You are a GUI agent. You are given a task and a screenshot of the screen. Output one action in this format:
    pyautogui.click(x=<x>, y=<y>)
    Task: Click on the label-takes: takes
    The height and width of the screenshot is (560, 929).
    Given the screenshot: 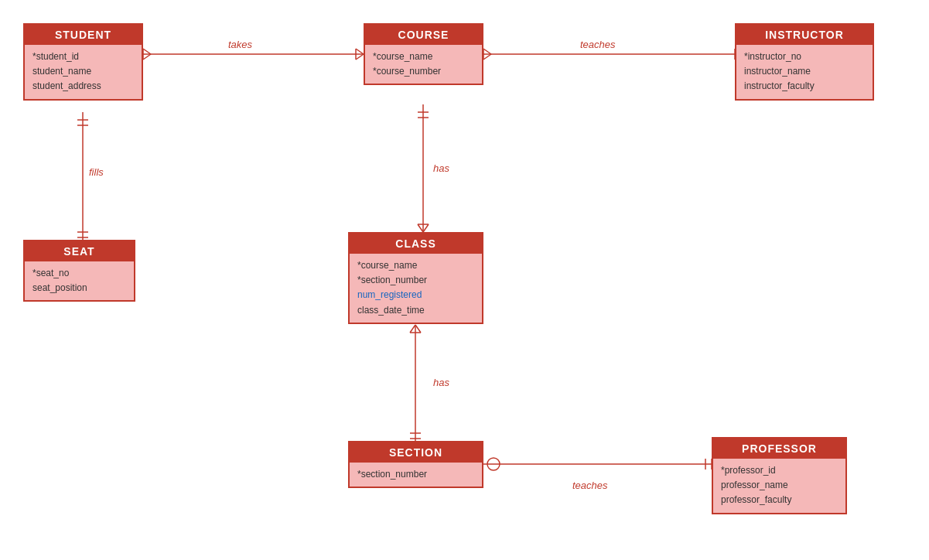 What is the action you would take?
    pyautogui.click(x=240, y=45)
    